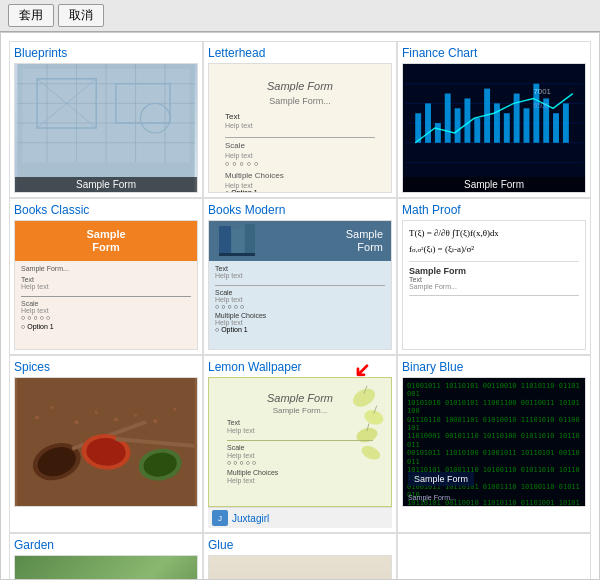 This screenshot has height=580, width=600. What do you see at coordinates (494, 276) in the screenshot?
I see `template-item-math-proof: Math Proof T(ξ) = ∂/∂θ ∫T(ξ)f(x,θ)dx fσ,…` at bounding box center [494, 276].